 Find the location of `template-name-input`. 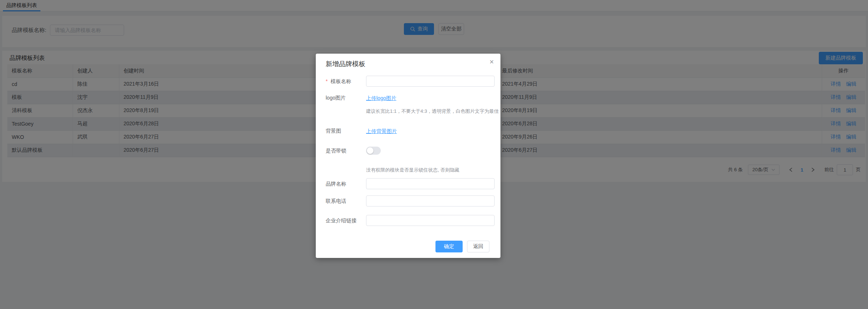

template-name-input is located at coordinates (430, 81).